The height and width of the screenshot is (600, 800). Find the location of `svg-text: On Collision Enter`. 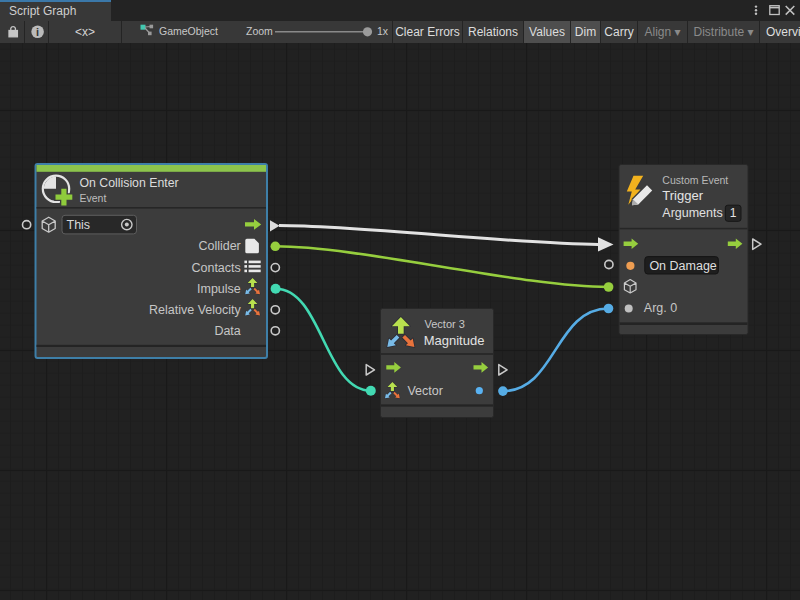

svg-text: On Collision Enter is located at coordinates (130, 183).